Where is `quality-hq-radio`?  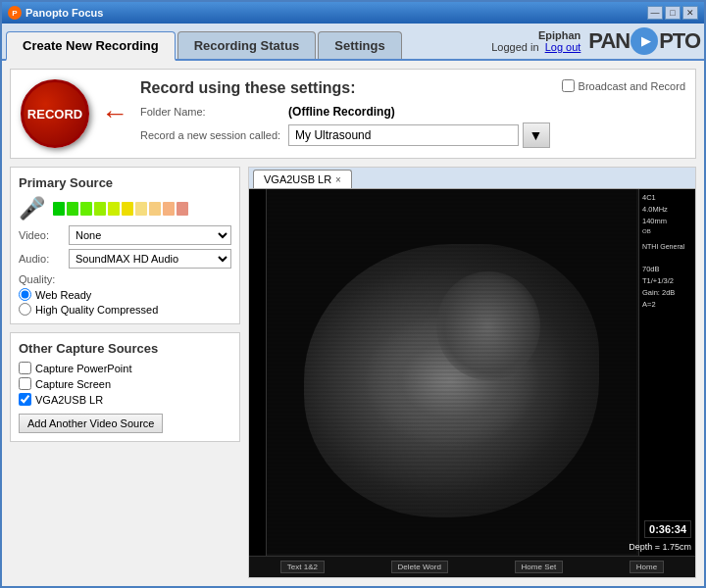 quality-hq-radio is located at coordinates (25, 310).